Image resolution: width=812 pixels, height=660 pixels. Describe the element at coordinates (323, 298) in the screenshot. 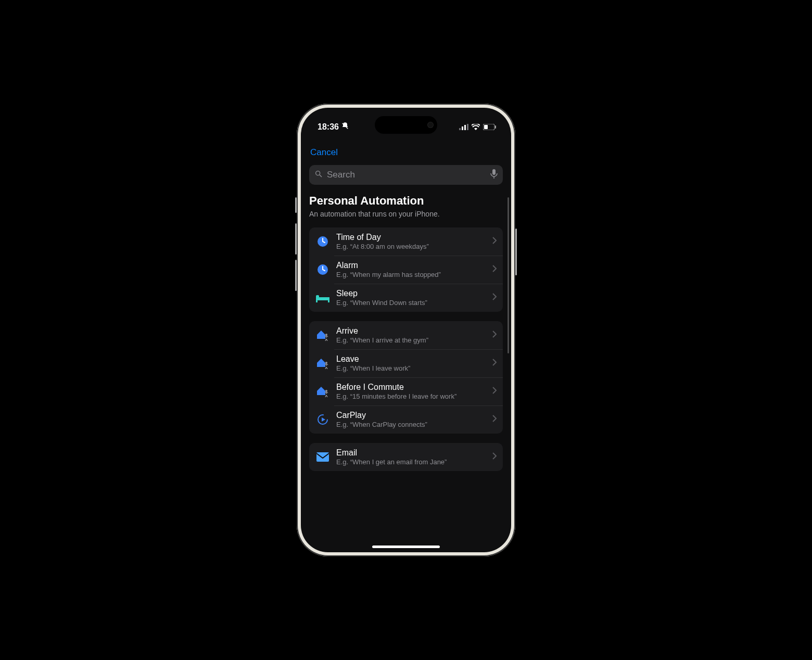

I see `bed-icon` at that location.